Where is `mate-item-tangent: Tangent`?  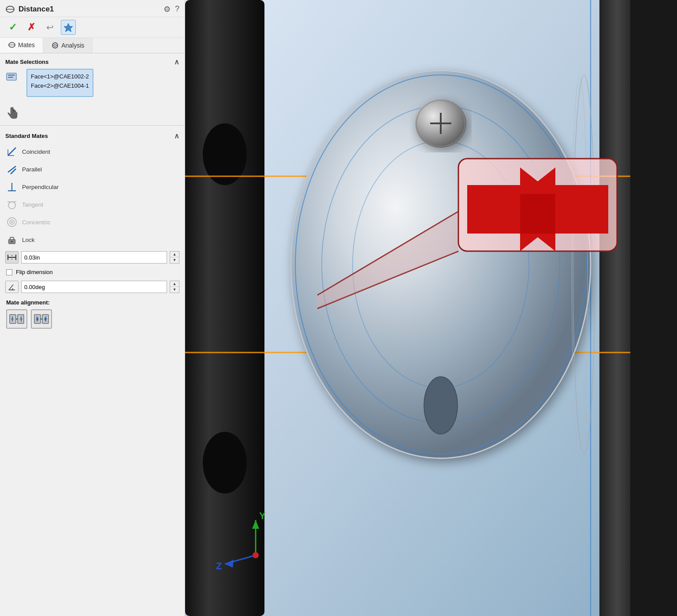 mate-item-tangent: Tangent is located at coordinates (93, 204).